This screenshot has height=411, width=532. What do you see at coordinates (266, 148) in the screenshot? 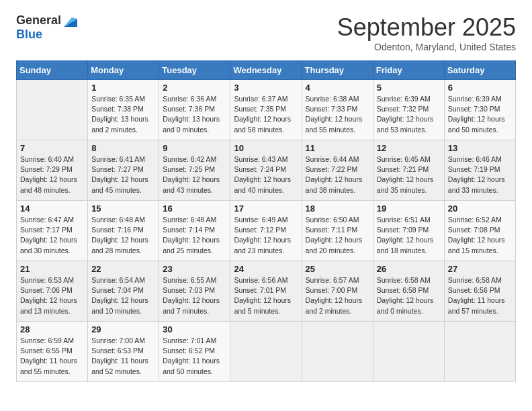
I see `day-number: 10` at bounding box center [266, 148].